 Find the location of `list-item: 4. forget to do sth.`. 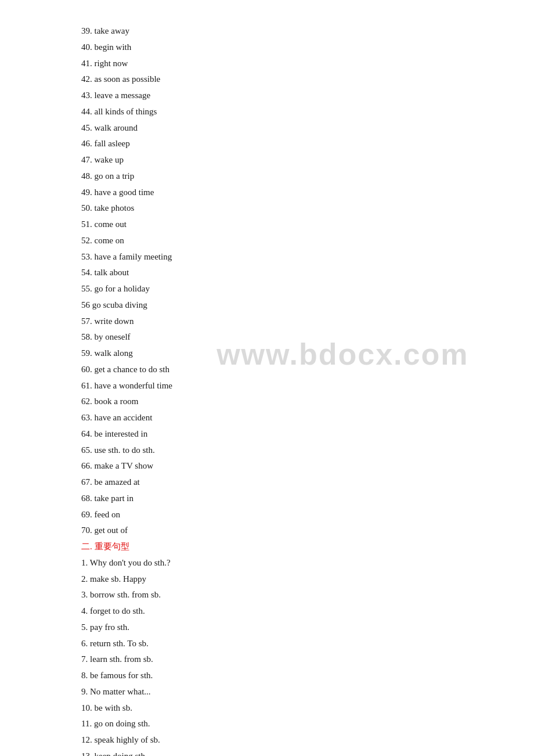

list-item: 4. forget to do sth. is located at coordinates (273, 611).